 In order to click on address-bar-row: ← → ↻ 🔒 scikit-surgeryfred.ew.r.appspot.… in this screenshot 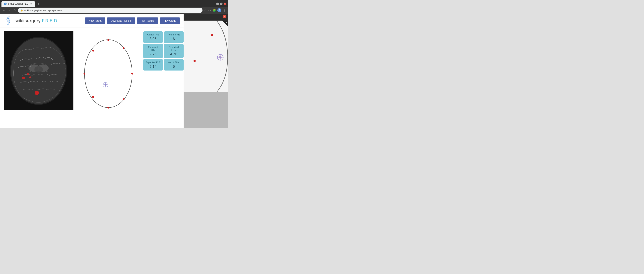, I will do `click(114, 10)`.